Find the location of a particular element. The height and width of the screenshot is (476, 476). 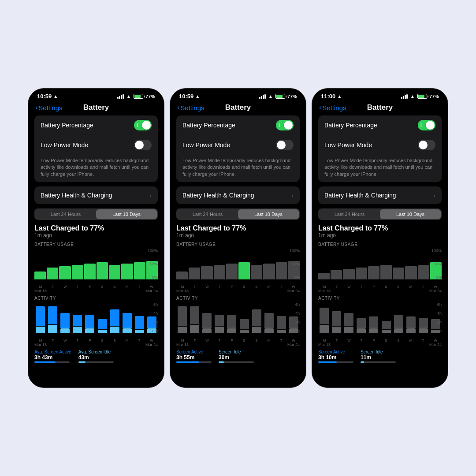

act-x-7: M is located at coordinates (411, 340).